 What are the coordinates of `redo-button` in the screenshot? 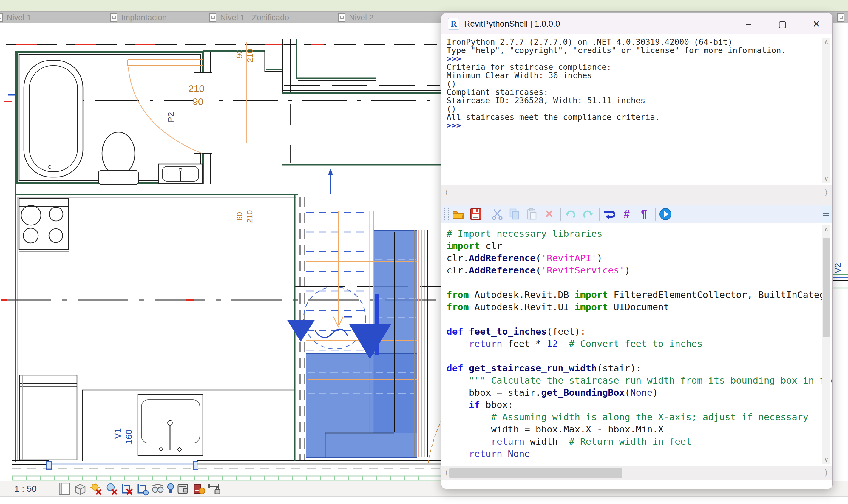 It's located at (588, 214).